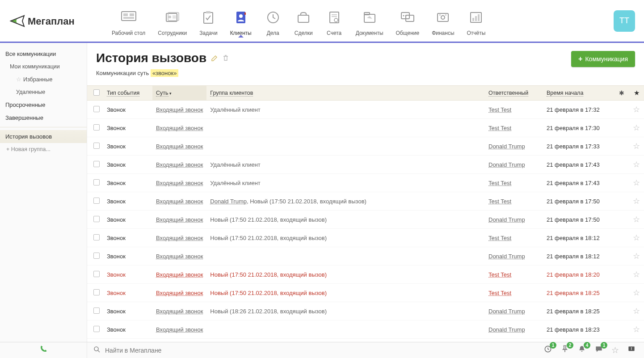  I want to click on footer-message-icon: 1, so click(599, 350).